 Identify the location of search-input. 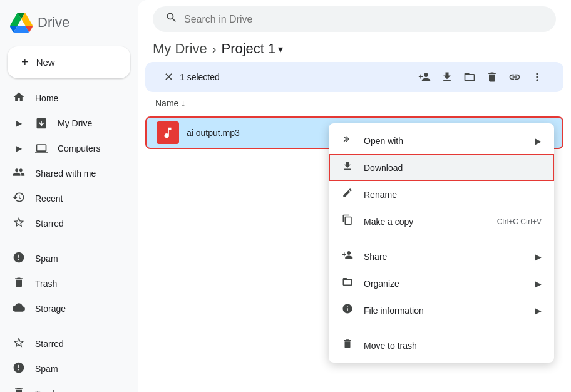
(364, 19).